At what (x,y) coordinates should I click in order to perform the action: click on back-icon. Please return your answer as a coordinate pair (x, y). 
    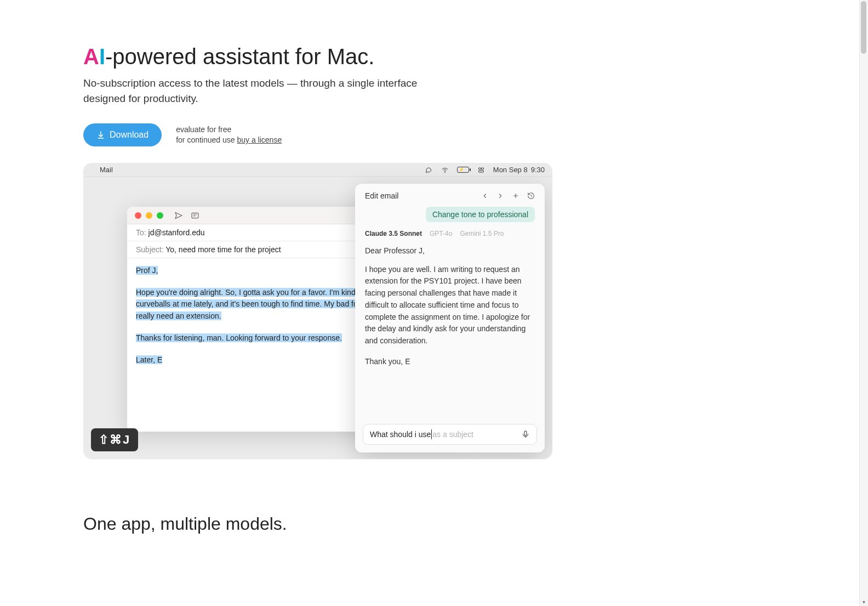
    Looking at the image, I should click on (485, 196).